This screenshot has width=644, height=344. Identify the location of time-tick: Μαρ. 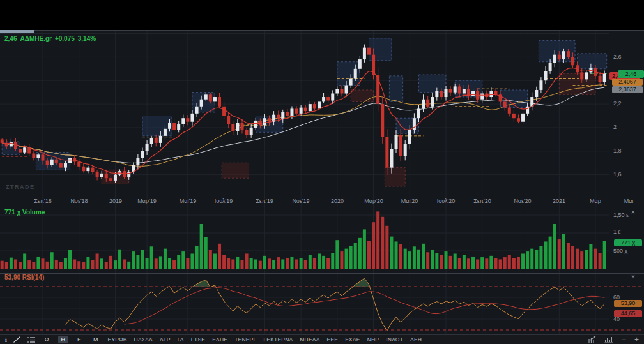
(595, 201).